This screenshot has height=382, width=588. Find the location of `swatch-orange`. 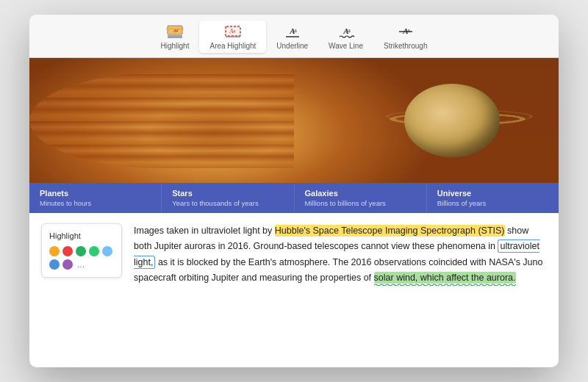

swatch-orange is located at coordinates (54, 251).